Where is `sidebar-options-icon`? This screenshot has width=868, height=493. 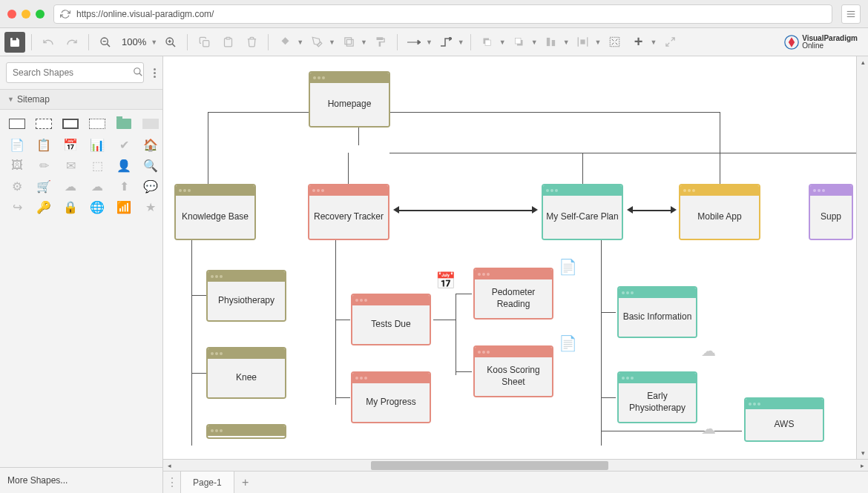
sidebar-options-icon is located at coordinates (154, 73).